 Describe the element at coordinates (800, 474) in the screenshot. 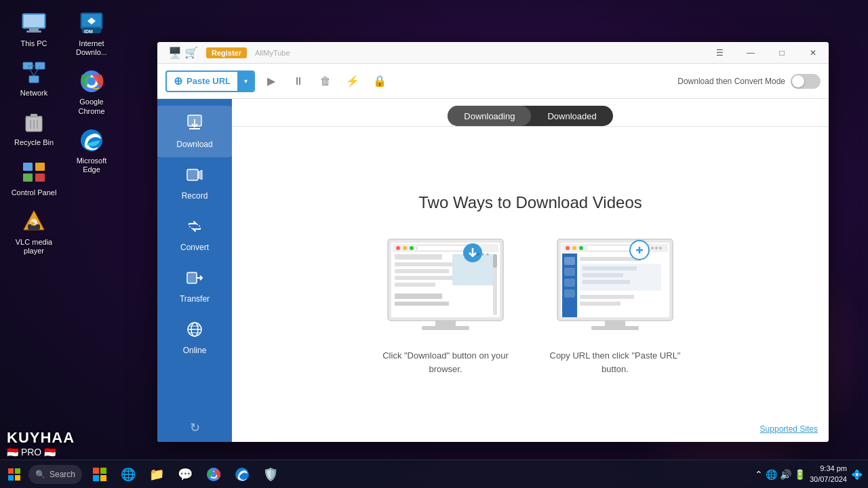

I see `tray-battery: 🔋` at that location.